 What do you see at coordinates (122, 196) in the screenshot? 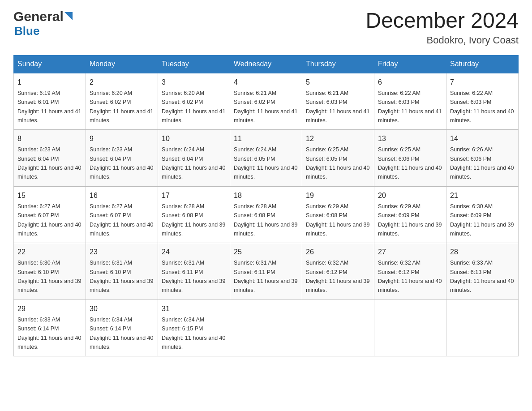
I see `day-number: 16` at bounding box center [122, 196].